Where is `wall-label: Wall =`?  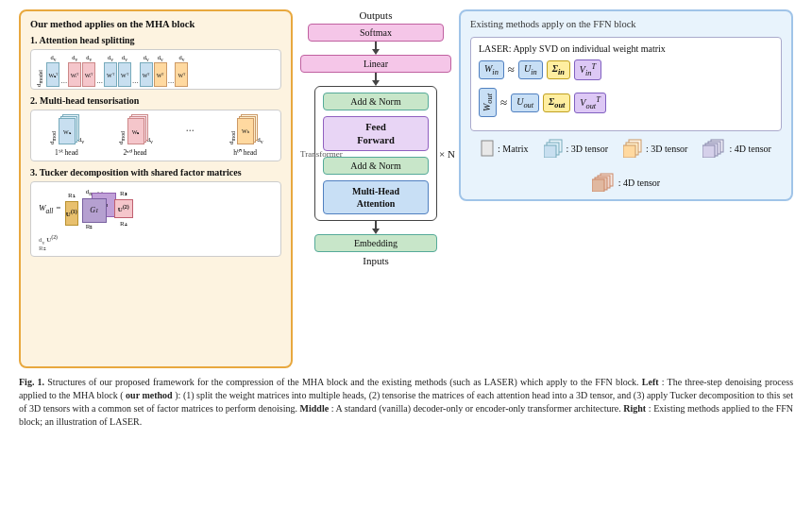 wall-label: Wall = is located at coordinates (50, 210).